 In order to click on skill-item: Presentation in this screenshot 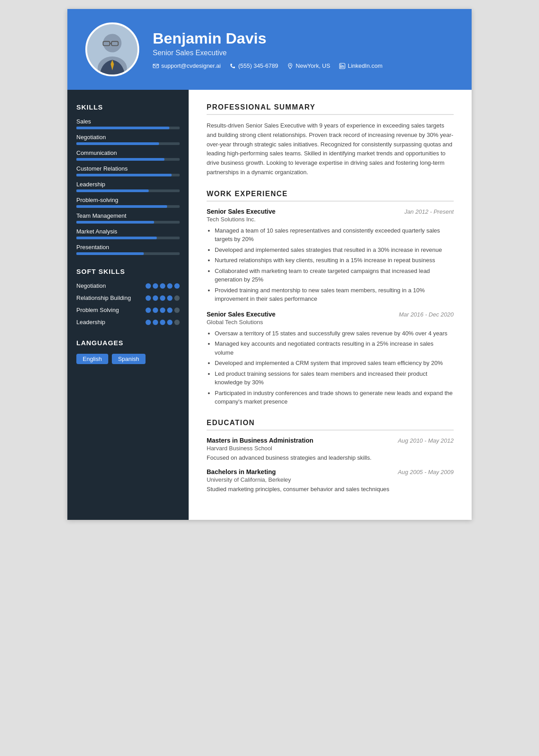, I will do `click(128, 250)`.